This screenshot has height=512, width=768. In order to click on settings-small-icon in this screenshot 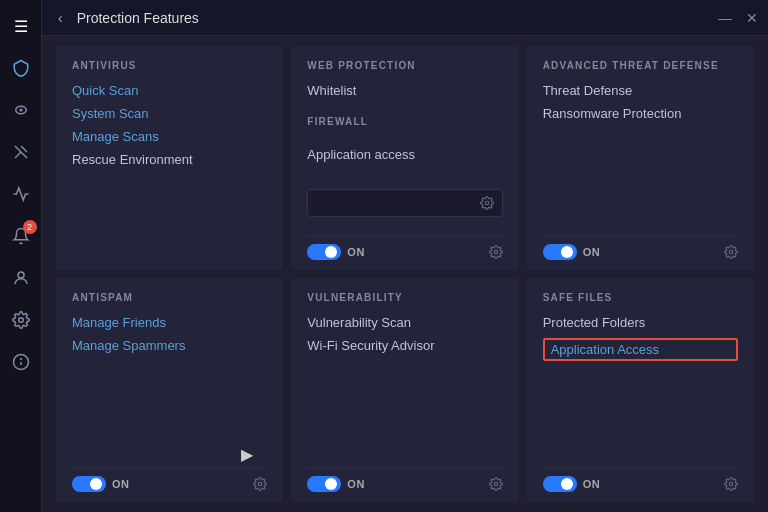, I will do `click(487, 203)`.